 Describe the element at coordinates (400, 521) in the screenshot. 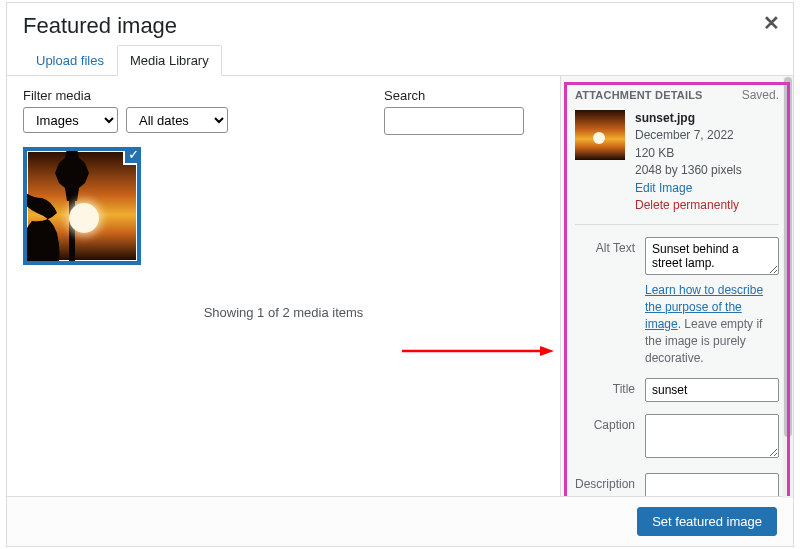

I see `modal-footer: Set featured image` at that location.